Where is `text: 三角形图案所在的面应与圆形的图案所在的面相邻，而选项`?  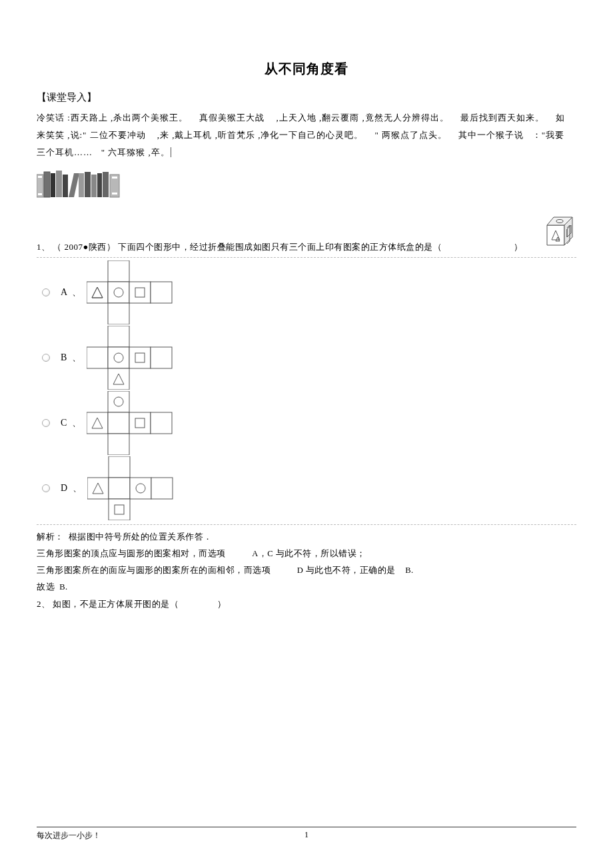 text: 三角形图案所在的面应与圆形的图案所在的面相邻，而选项 is located at coordinates (153, 570).